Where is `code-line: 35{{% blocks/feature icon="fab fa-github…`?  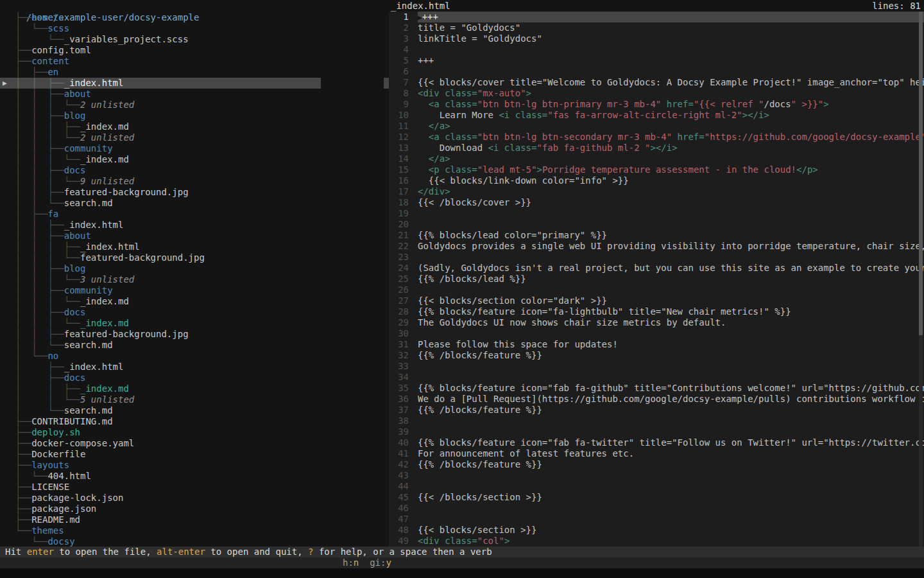 code-line: 35{{% blocks/feature icon="fab fa-github… is located at coordinates (656, 388).